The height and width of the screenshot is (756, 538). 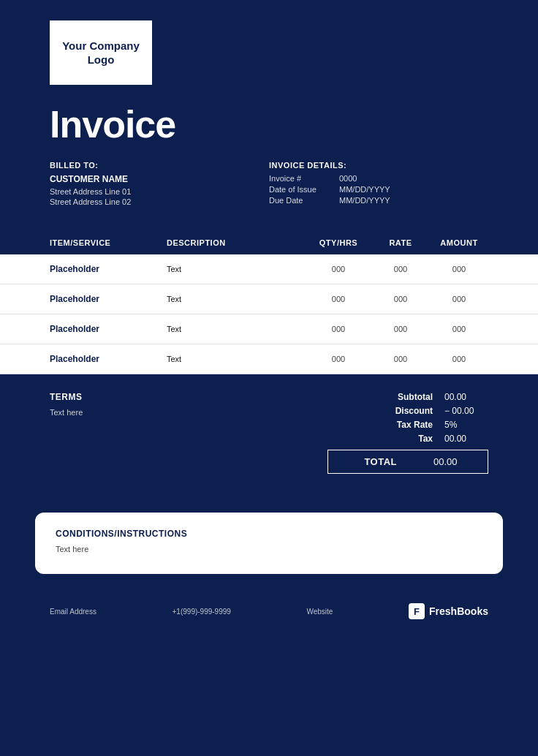 What do you see at coordinates (365, 189) in the screenshot?
I see `date-issue-val: MM/DD/YYYY` at bounding box center [365, 189].